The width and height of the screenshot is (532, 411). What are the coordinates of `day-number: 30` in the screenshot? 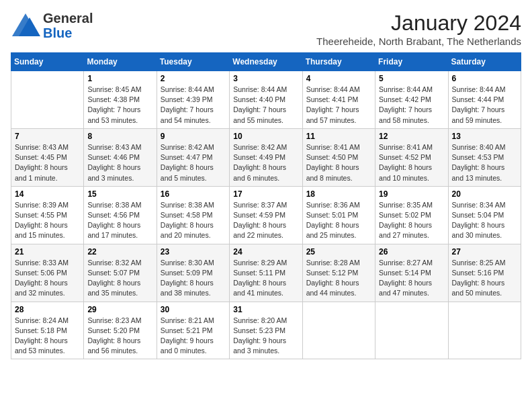 It's located at (193, 310).